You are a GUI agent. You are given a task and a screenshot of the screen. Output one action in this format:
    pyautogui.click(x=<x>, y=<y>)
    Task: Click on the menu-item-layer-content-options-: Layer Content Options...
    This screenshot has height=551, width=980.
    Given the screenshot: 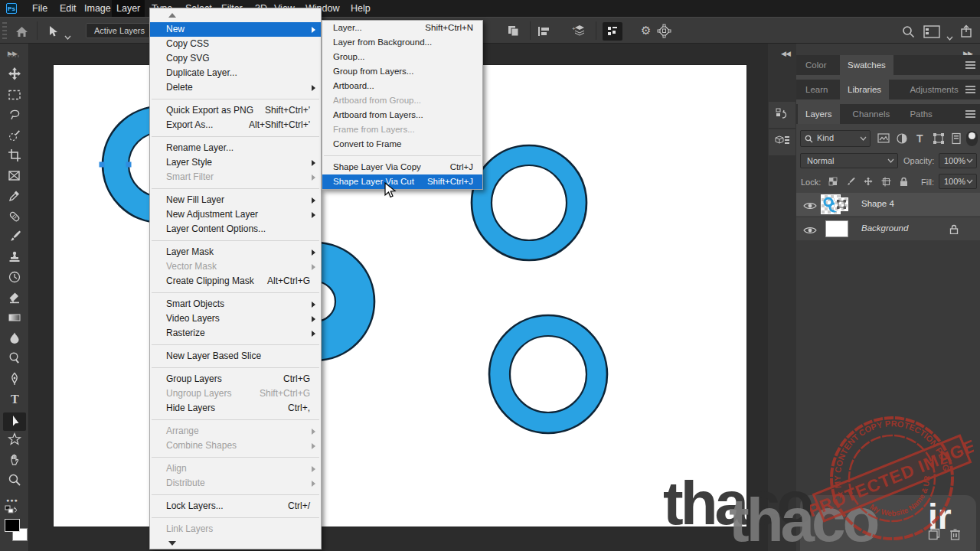 What is the action you would take?
    pyautogui.click(x=236, y=230)
    